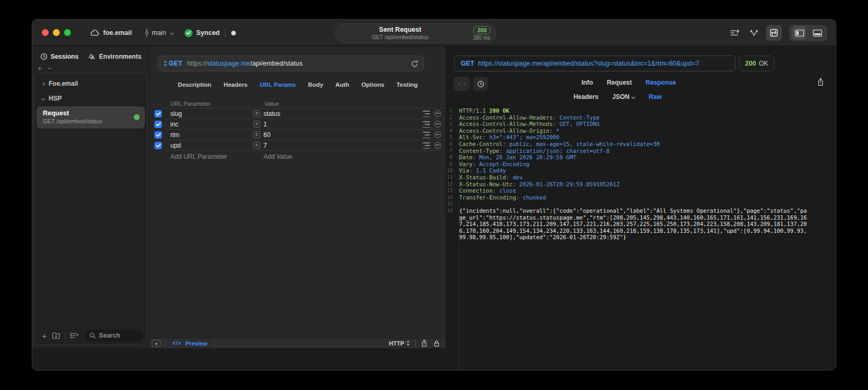 The image size is (868, 390). I want to click on line-number: 6, so click(451, 144).